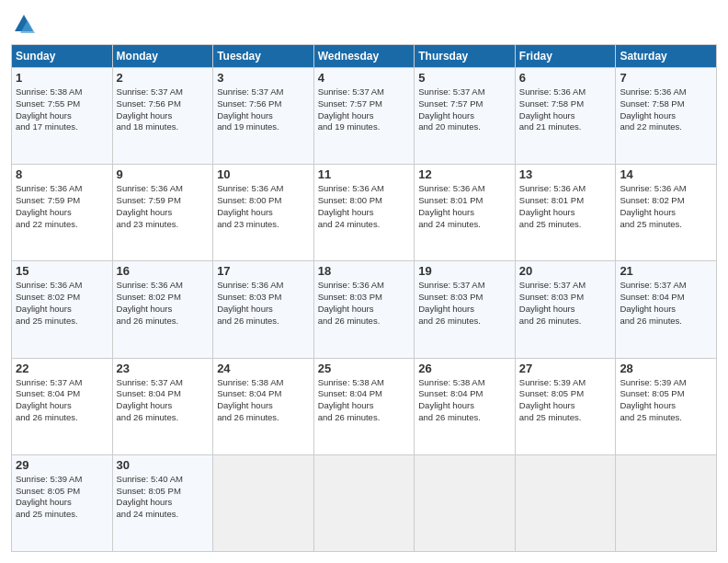  What do you see at coordinates (465, 309) in the screenshot?
I see `calendar-cell: 19Sunrise: 5:37 AMSunset: 8:03 PMDayligh…` at bounding box center [465, 309].